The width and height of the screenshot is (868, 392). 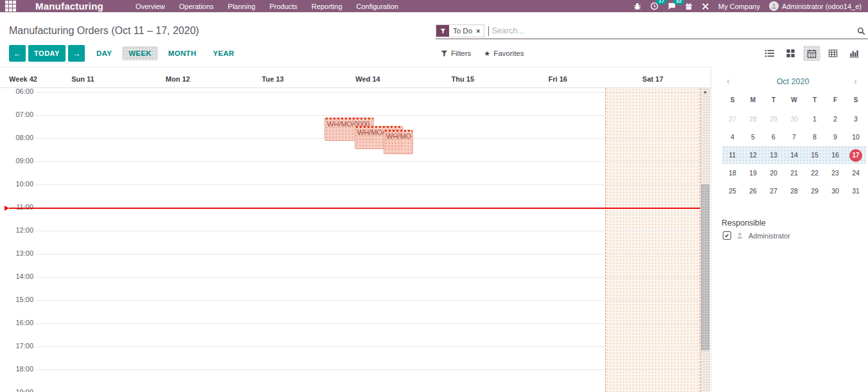 I want to click on mini-calendar-title: Oct 2020, so click(x=793, y=82).